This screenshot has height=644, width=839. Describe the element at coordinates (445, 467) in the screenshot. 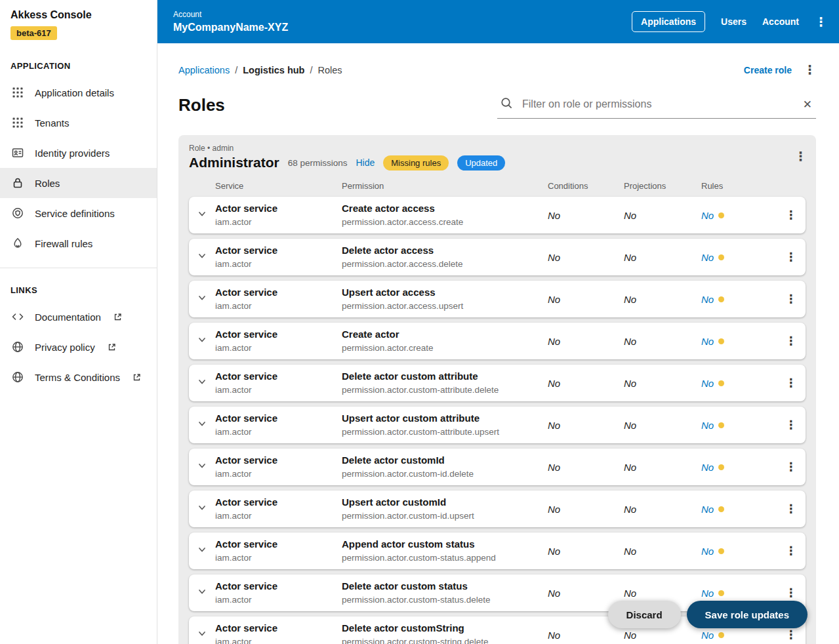

I see `permission-cell: Delete actor customId permission.actor.c…` at that location.